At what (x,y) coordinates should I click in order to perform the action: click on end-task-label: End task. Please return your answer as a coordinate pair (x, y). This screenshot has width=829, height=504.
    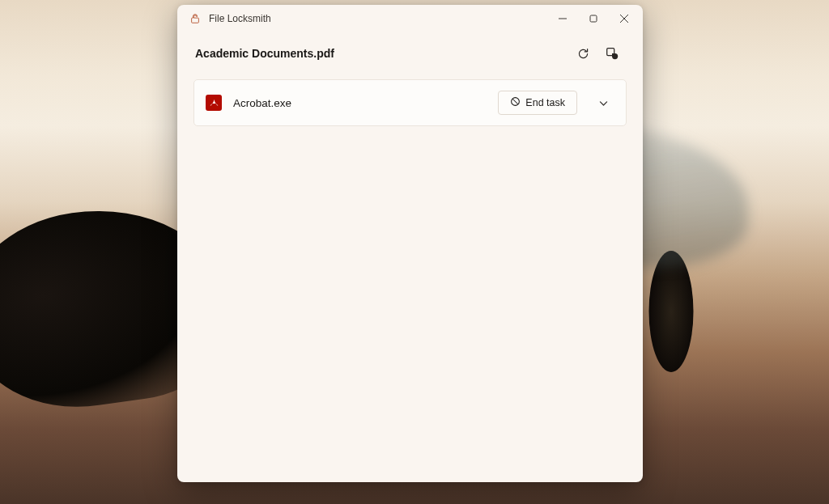
    Looking at the image, I should click on (546, 103).